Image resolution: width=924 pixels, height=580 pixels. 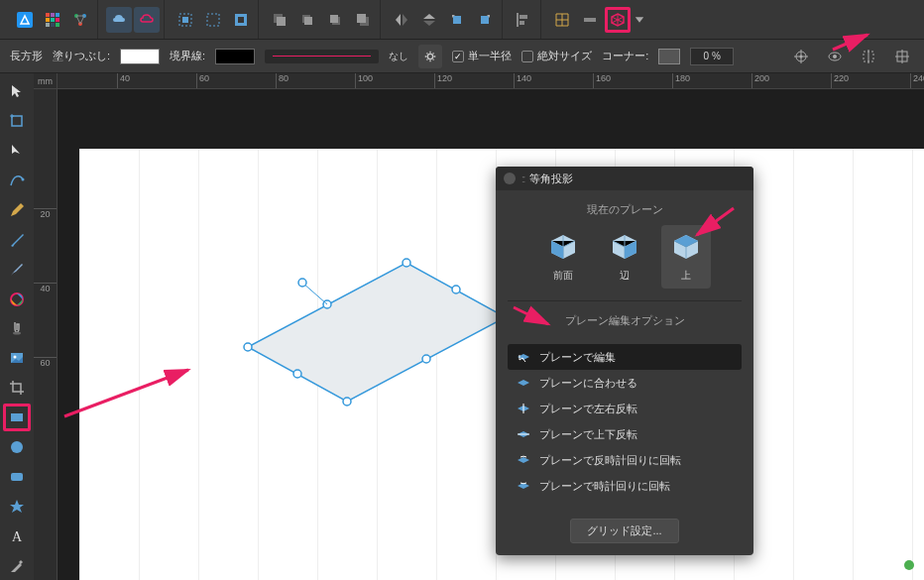 I want to click on option-rotate-cw: プレーンで時計回りに回転, so click(x=625, y=486).